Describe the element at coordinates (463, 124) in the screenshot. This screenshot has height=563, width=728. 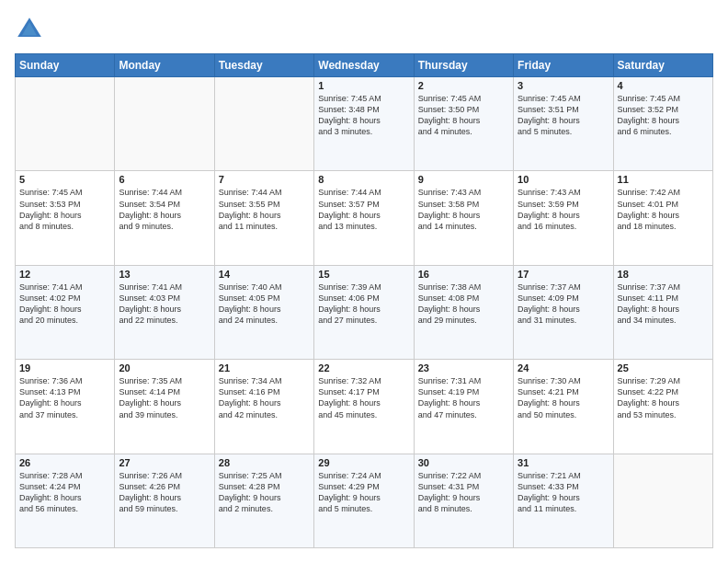
I see `calendar-cell: 2Sunrise: 7:45 AM Sunset: 3:50 PM Daylig…` at that location.